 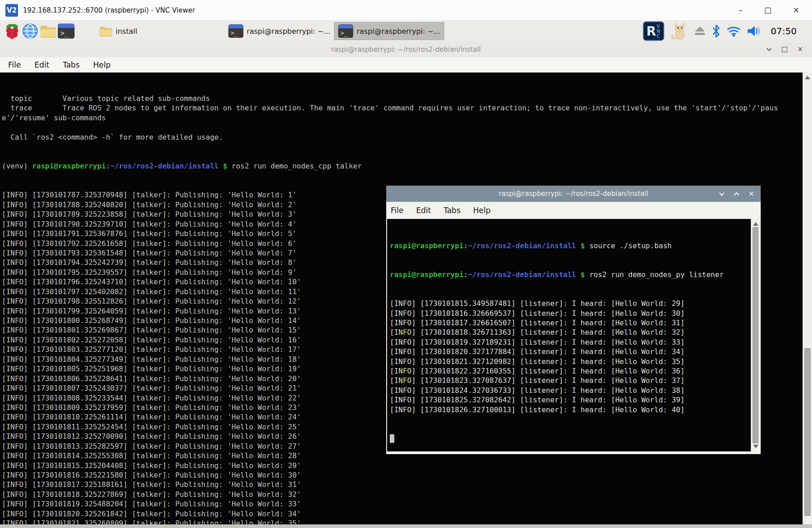 What do you see at coordinates (807, 298) in the screenshot?
I see `talker-scrollbar` at bounding box center [807, 298].